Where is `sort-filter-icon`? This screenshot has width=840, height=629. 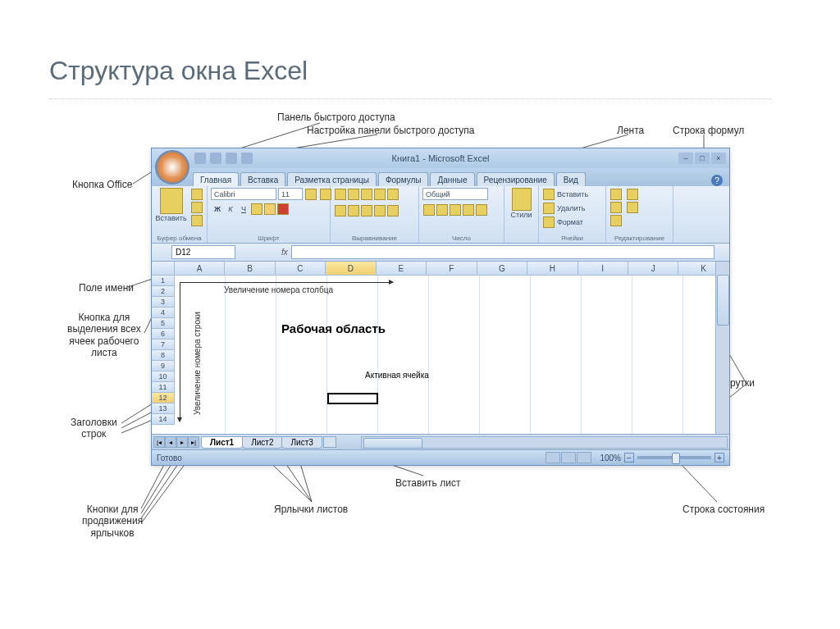
sort-filter-icon is located at coordinates (632, 194).